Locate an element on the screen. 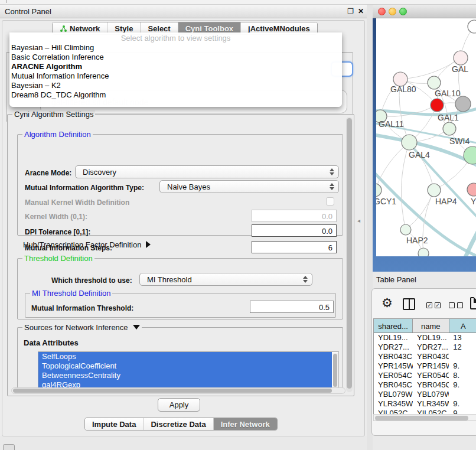  dropdown-item: Basic Correlation Inference is located at coordinates (176, 57).